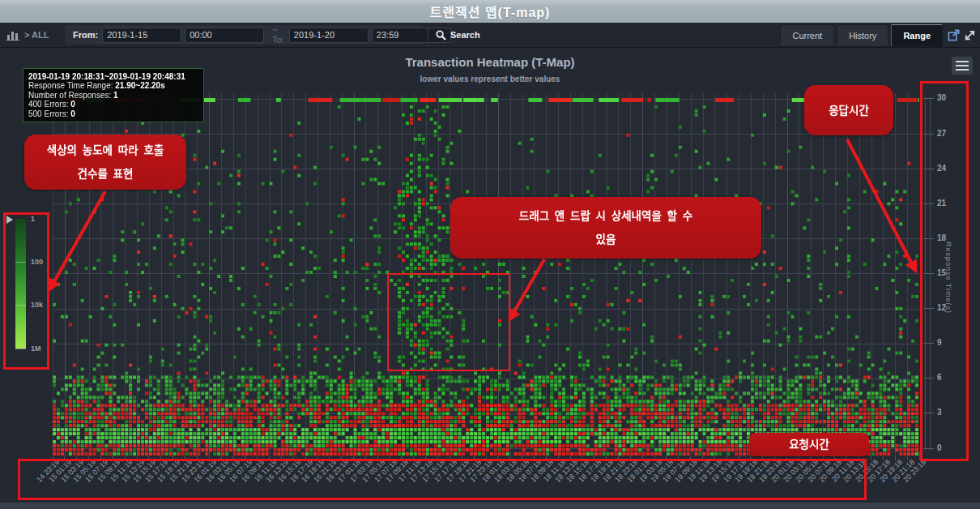 The width and height of the screenshot is (980, 509). What do you see at coordinates (441, 36) in the screenshot?
I see `search-icon` at bounding box center [441, 36].